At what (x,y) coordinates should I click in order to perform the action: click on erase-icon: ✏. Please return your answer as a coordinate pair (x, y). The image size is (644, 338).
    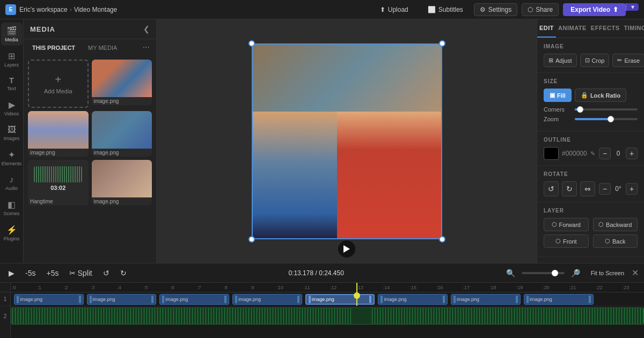
    Looking at the image, I should click on (619, 60).